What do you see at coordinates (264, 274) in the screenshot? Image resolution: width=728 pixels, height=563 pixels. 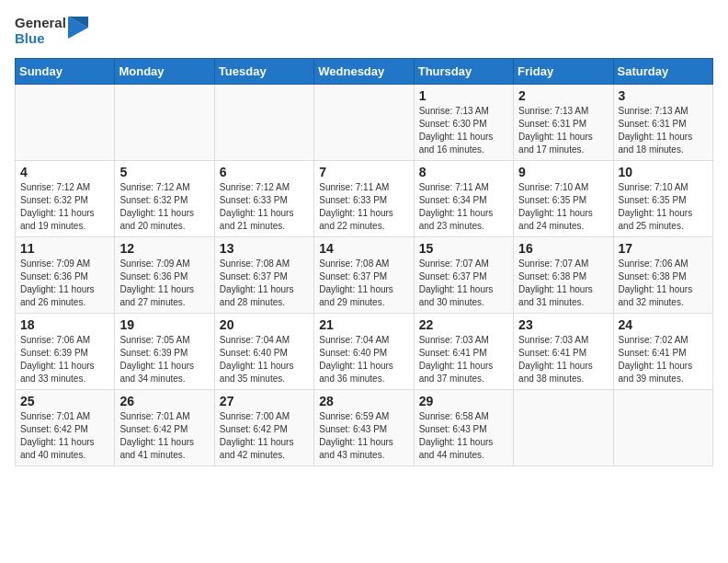 I see `calendar-cell: 13Sunrise: 7:08 AM Sunset: 6:37 PM Dayli…` at bounding box center [264, 274].